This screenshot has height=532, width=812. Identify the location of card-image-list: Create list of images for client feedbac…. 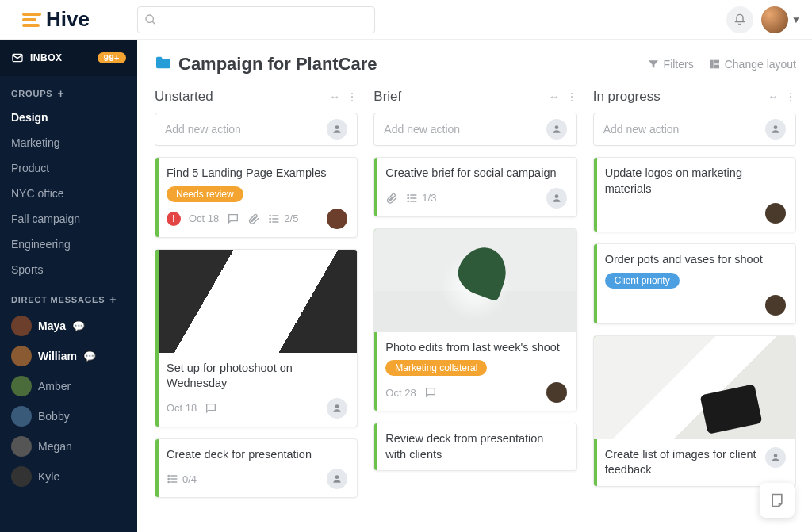
(695, 411).